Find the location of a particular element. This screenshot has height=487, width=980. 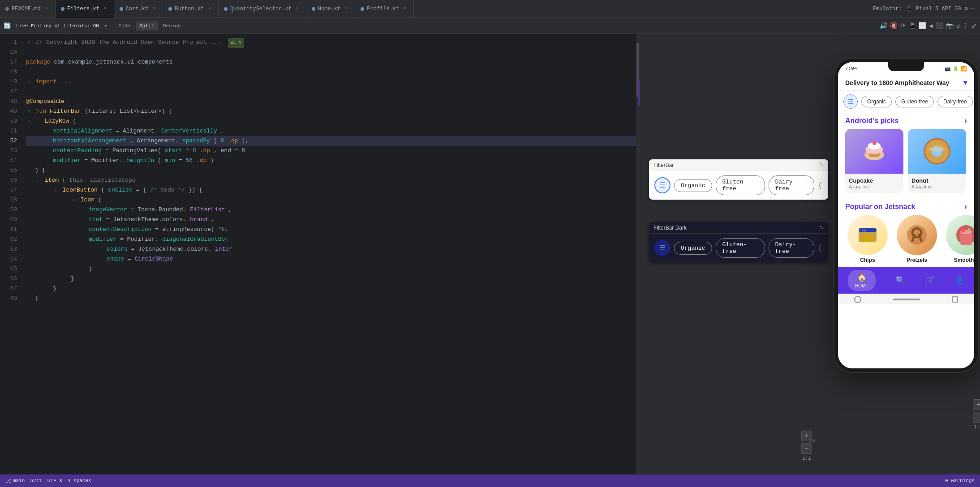

nav-profile: 👤 is located at coordinates (959, 280).